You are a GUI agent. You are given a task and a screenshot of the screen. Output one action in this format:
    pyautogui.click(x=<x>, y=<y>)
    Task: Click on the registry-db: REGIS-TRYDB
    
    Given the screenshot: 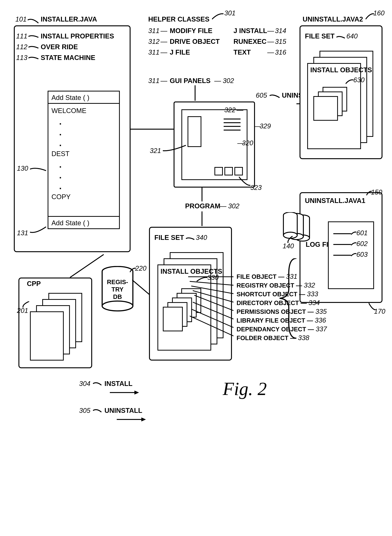 What is the action you would take?
    pyautogui.click(x=117, y=289)
    